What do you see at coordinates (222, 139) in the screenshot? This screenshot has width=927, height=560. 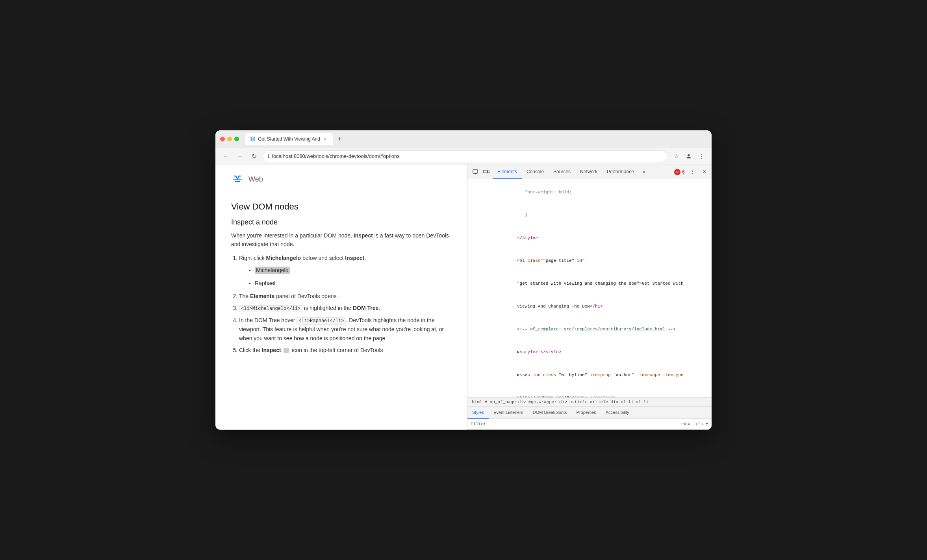 I see `close-window-button` at bounding box center [222, 139].